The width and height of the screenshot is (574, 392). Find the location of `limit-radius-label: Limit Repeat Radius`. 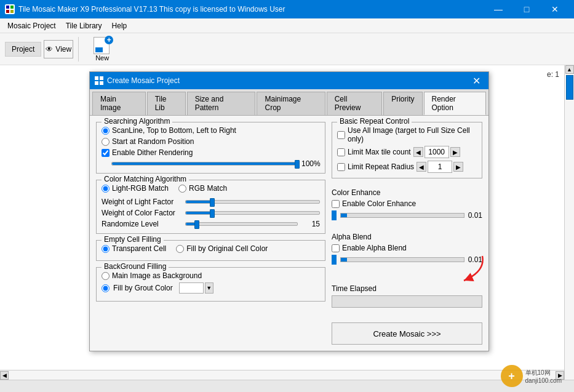

limit-radius-label: Limit Repeat Radius is located at coordinates (381, 167).